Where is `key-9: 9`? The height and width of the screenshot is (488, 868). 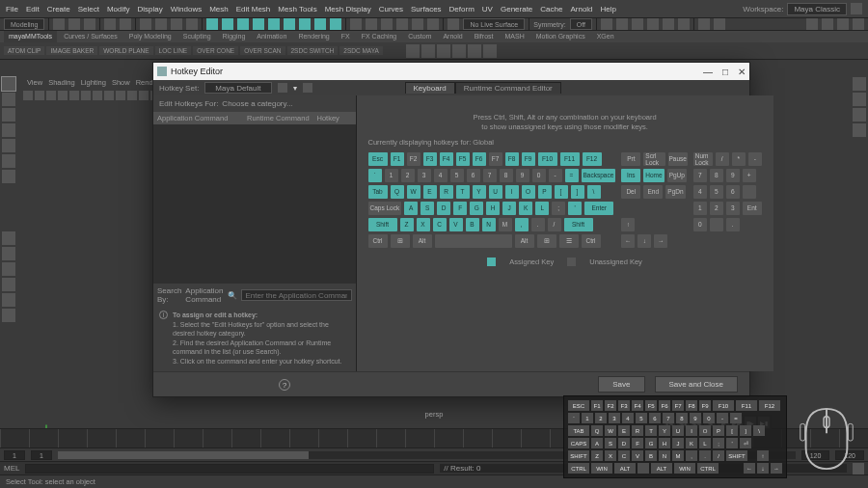
key-9: 9 is located at coordinates (523, 176).